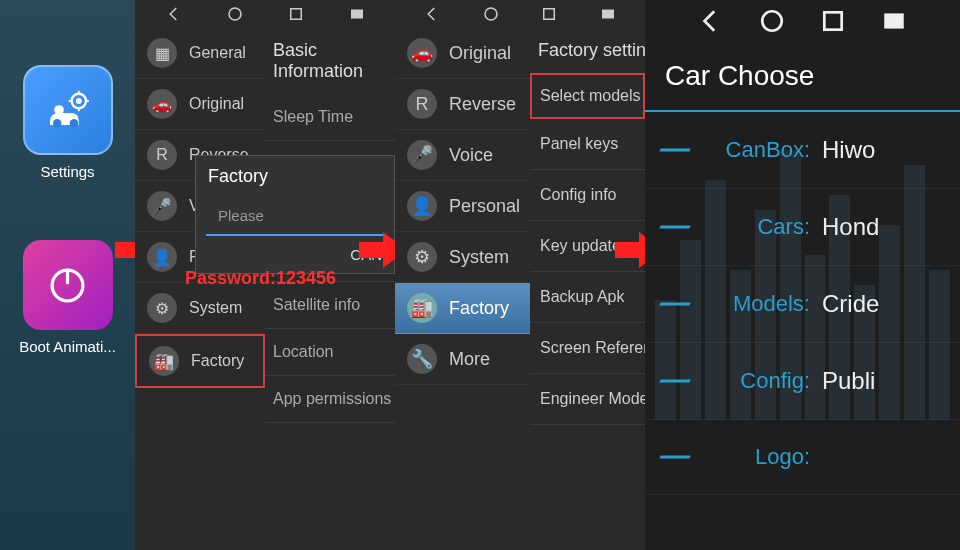  What do you see at coordinates (68, 98) in the screenshot?
I see `settings-app: Settings` at bounding box center [68, 98].